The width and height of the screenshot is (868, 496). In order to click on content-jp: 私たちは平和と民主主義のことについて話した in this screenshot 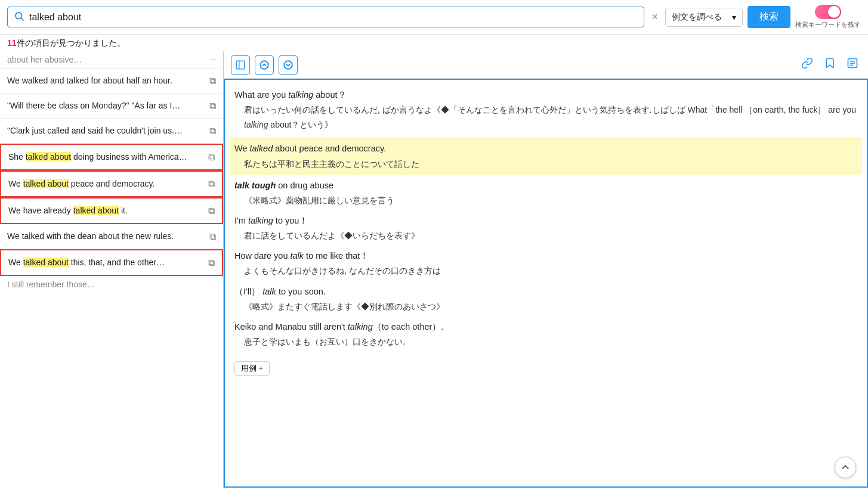, I will do `click(546, 165)`.